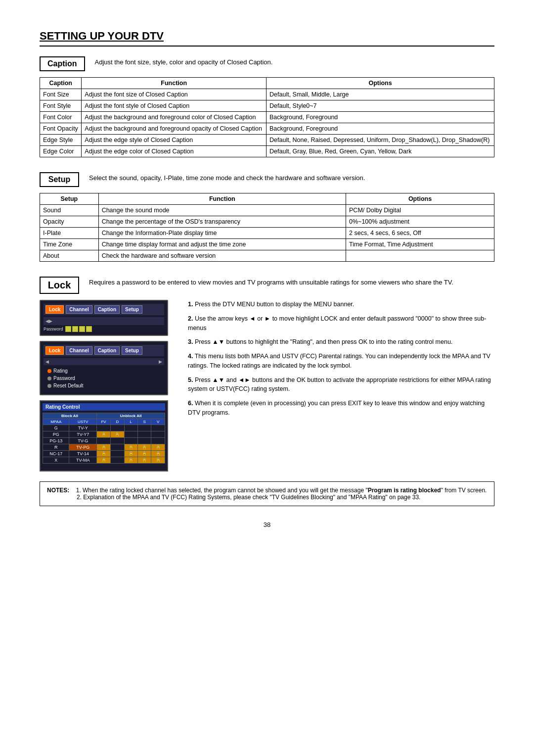 The image size is (534, 756). What do you see at coordinates (341, 385) in the screenshot?
I see `step-5: 5. Press ▲▼ and ◄► buttons and the OK bu…` at bounding box center [341, 385].